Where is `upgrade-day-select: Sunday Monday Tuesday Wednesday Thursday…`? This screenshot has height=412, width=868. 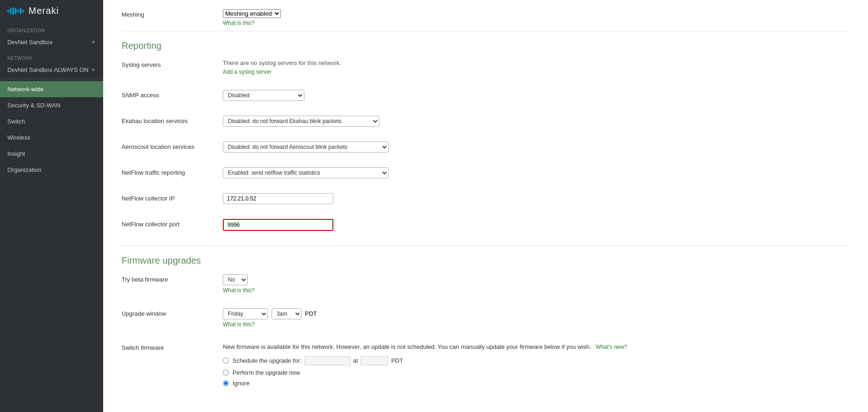
upgrade-day-select: Sunday Monday Tuesday Wednesday Thursday… is located at coordinates (245, 314).